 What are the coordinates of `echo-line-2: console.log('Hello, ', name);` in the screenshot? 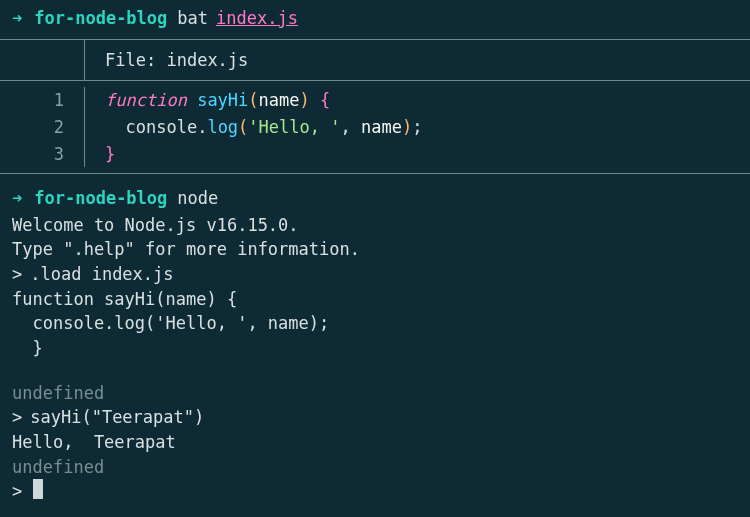 It's located at (375, 324).